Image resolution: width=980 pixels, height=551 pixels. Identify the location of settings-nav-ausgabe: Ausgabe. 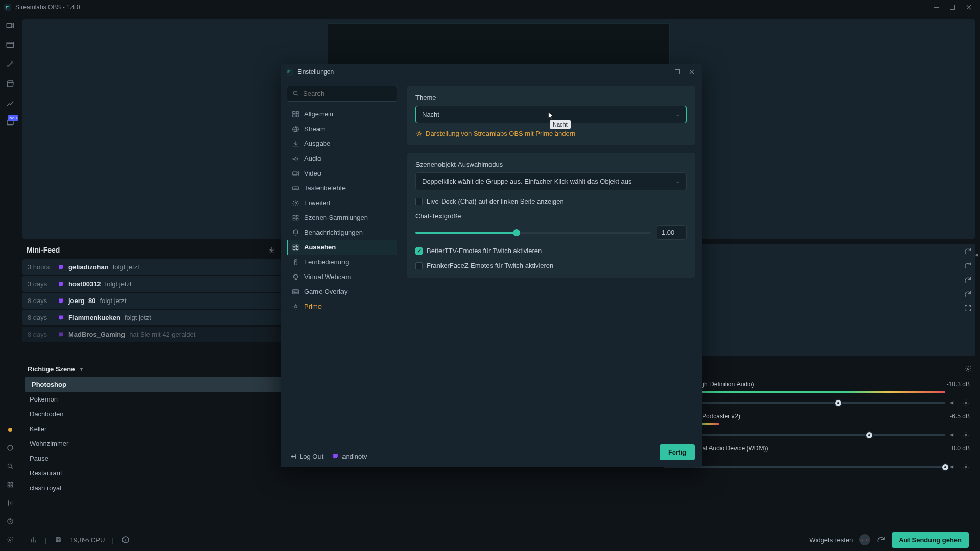
(342, 144).